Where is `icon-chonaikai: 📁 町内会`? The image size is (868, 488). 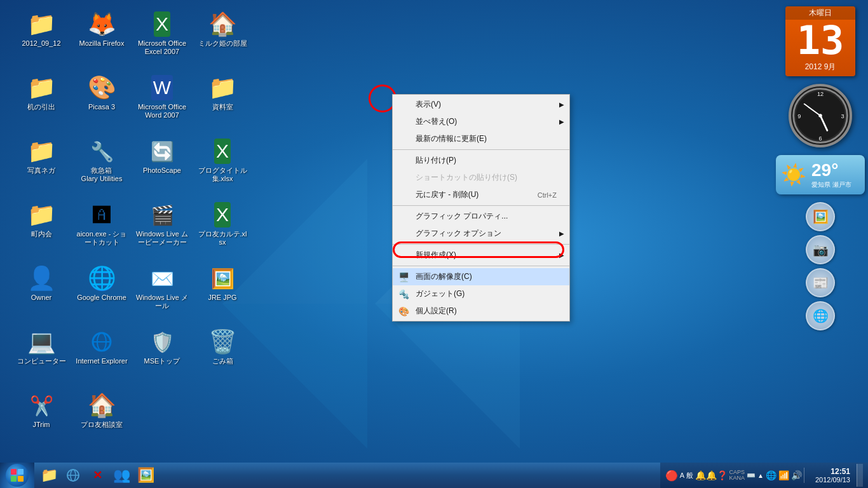 icon-chonaikai: 📁 町内会 is located at coordinates (41, 229).